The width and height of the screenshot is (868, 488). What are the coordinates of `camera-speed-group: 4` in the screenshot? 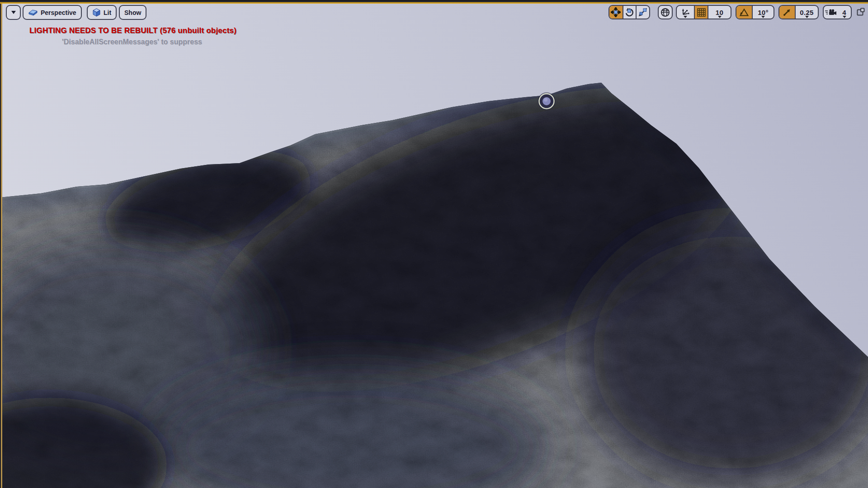 It's located at (837, 12).